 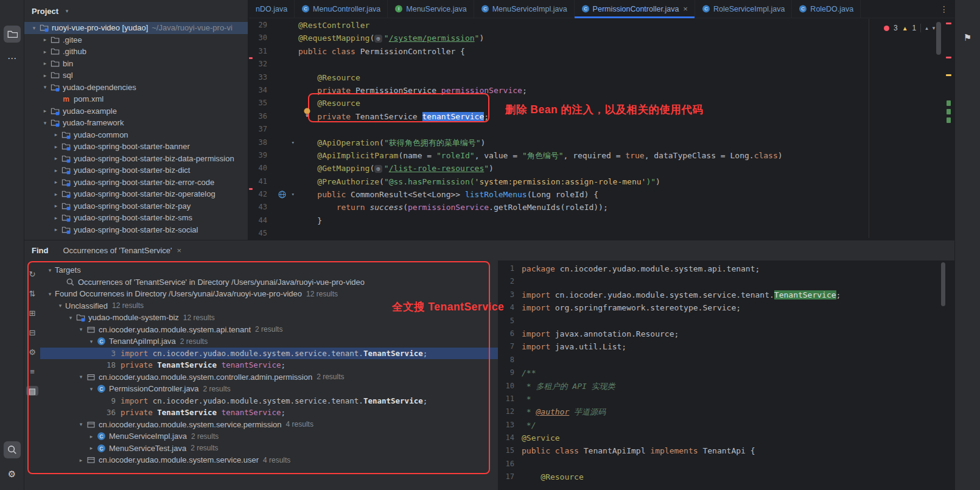 I want to click on find-result-row: 9import cn.iocoder.yudao.module.system.s…, so click(x=269, y=401).